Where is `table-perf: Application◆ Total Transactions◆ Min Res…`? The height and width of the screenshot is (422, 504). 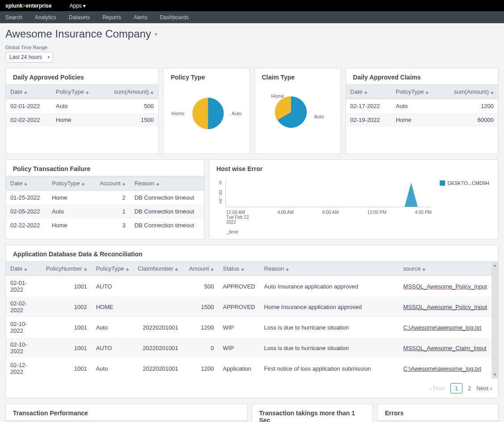
table-perf: Application◆ Total Transactions◆ Min Res… is located at coordinates (126, 421).